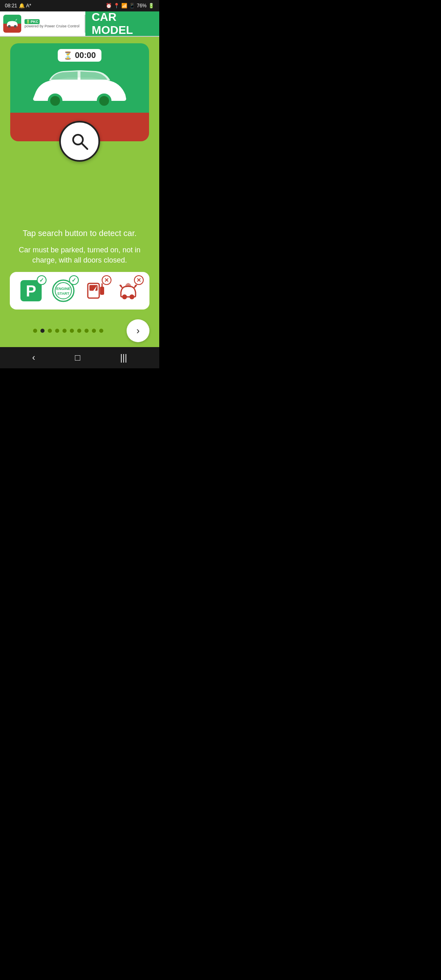 The width and height of the screenshot is (441, 980). I want to click on app-logo-icon: ✓, so click(12, 24).